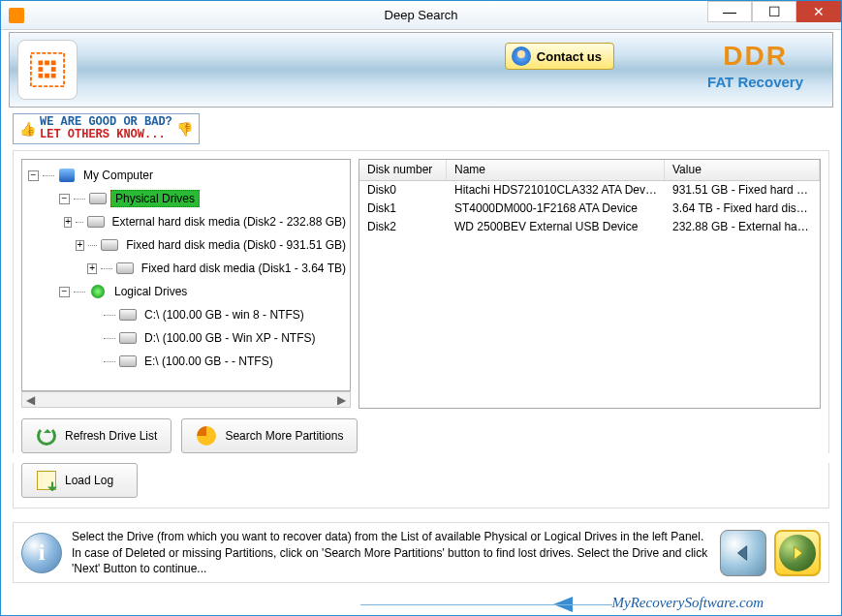 This screenshot has height=616, width=842. I want to click on scroll-left-icon: ◀, so click(31, 399).